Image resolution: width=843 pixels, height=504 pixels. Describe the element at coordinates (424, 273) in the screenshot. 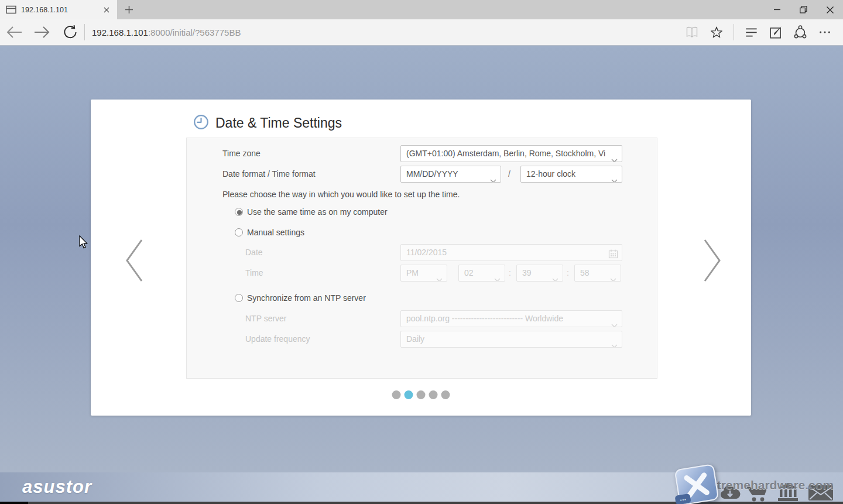

I see `ampm-select: PM` at that location.